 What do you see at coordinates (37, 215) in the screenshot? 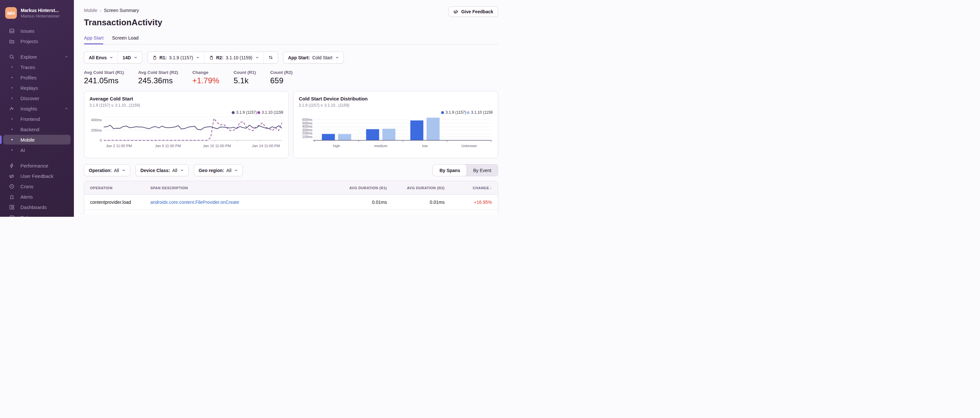
I see `sidebar-item-releases: Releases` at bounding box center [37, 215].